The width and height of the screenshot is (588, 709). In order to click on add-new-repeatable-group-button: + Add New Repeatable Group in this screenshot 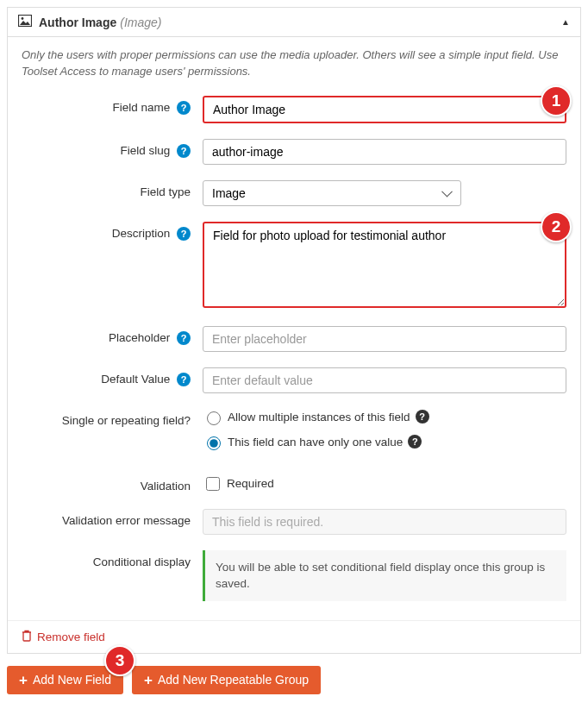, I will do `click(226, 680)`.